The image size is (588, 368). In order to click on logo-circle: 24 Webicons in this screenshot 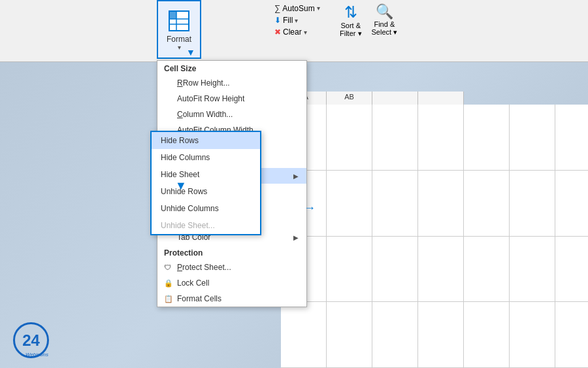, I will do `click(31, 340)`.